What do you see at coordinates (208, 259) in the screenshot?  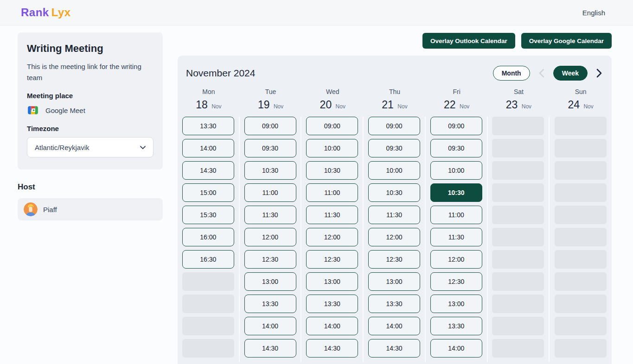 I see `time-slot: 16:30` at bounding box center [208, 259].